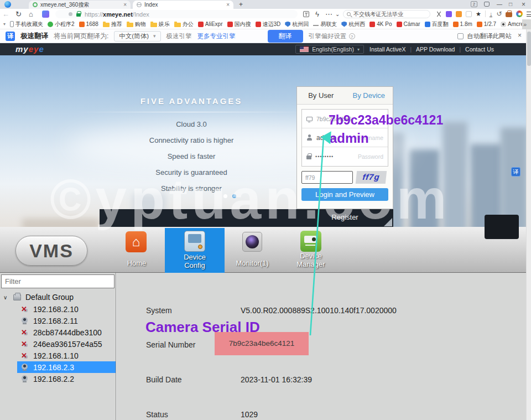 Image resolution: width=531 pixels, height=420 pixels. I want to click on favorite-star-icon: ★, so click(478, 14).